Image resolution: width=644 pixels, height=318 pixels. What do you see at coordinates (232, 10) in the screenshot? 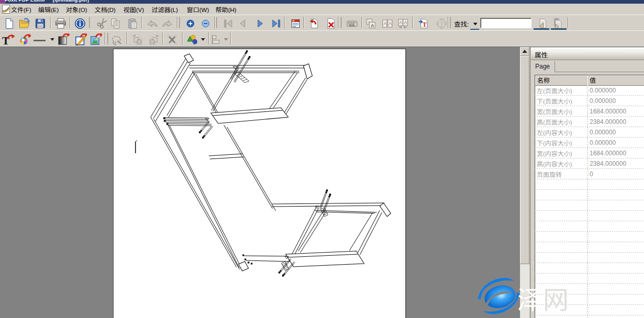
I see `svg-text: H` at bounding box center [232, 10].